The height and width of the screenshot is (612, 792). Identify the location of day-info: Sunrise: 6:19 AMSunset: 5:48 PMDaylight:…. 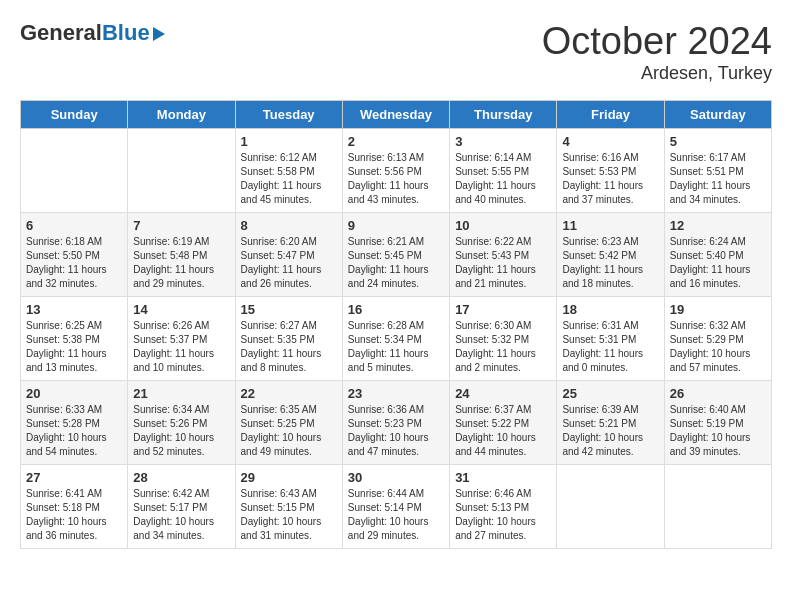
(181, 263).